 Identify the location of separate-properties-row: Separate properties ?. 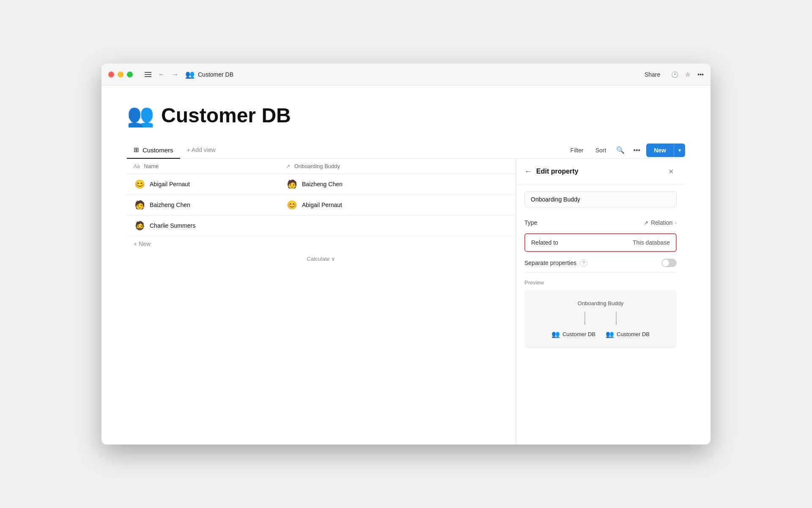
(601, 263).